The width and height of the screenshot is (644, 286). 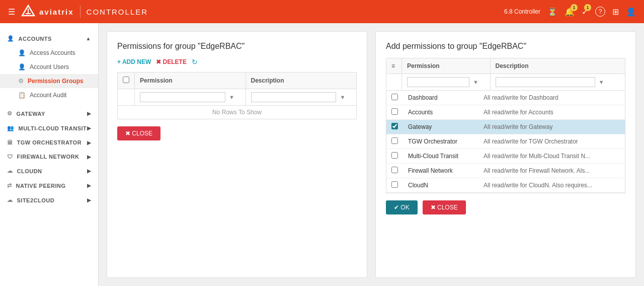 What do you see at coordinates (10, 157) in the screenshot?
I see `firewall-icon: 🛡` at bounding box center [10, 157].